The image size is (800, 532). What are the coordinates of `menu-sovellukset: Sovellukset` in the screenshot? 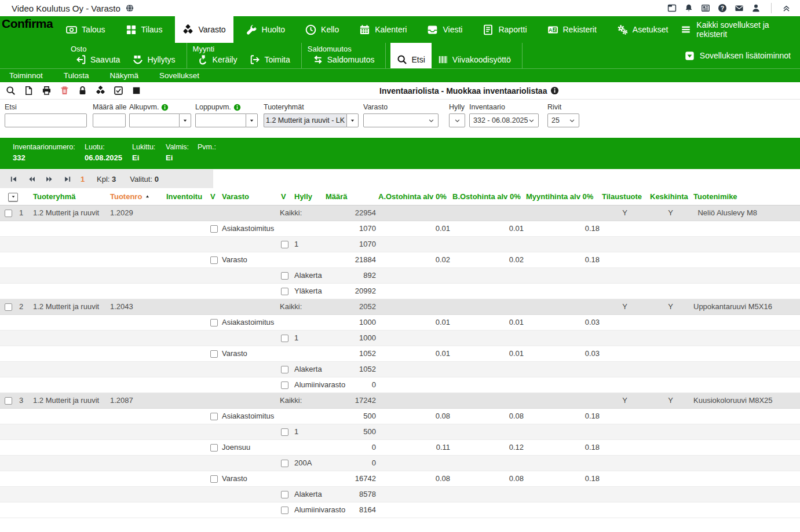 It's located at (180, 75).